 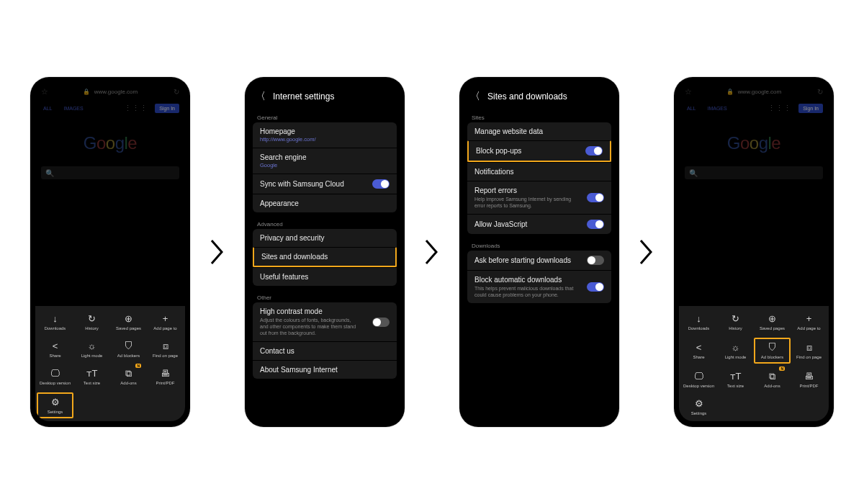 I want to click on toggle-sync, so click(x=381, y=184).